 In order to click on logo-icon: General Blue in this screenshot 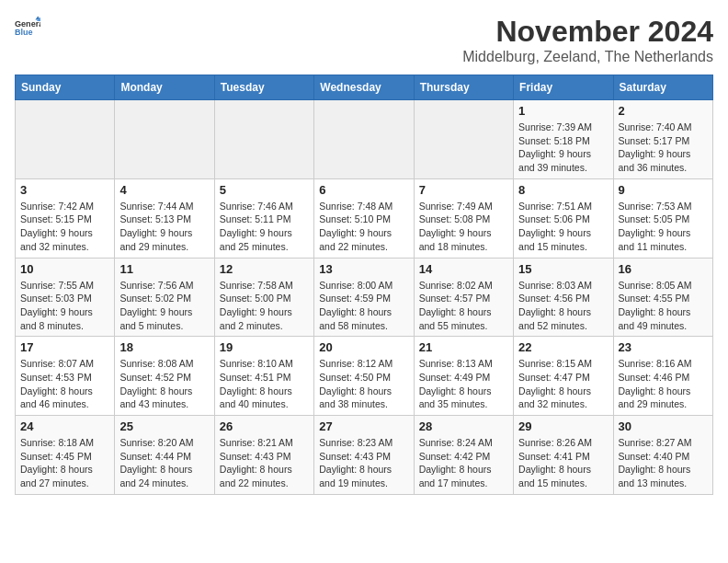, I will do `click(28, 28)`.